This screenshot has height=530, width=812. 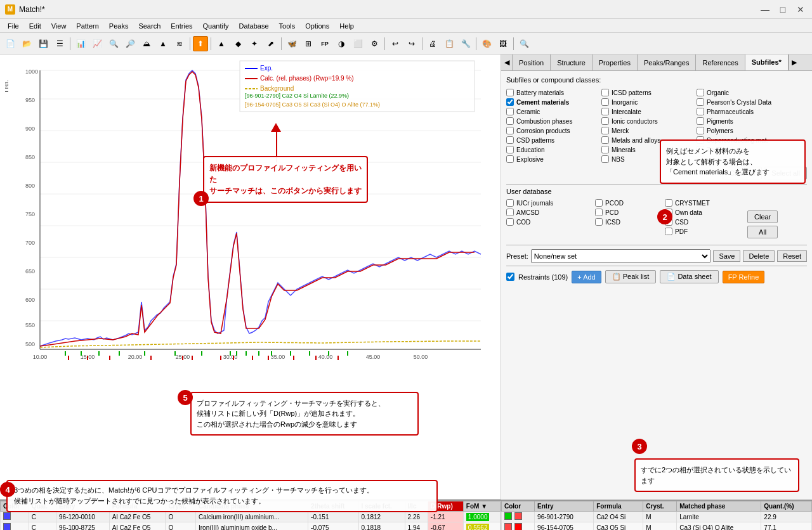 I want to click on undo-button: ↩, so click(x=395, y=44).